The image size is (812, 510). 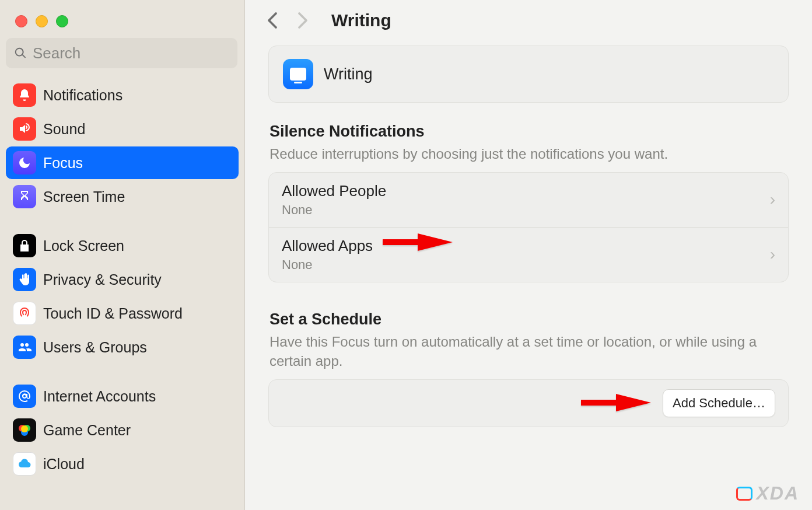 I want to click on fullscreen-icon, so click(x=62, y=21).